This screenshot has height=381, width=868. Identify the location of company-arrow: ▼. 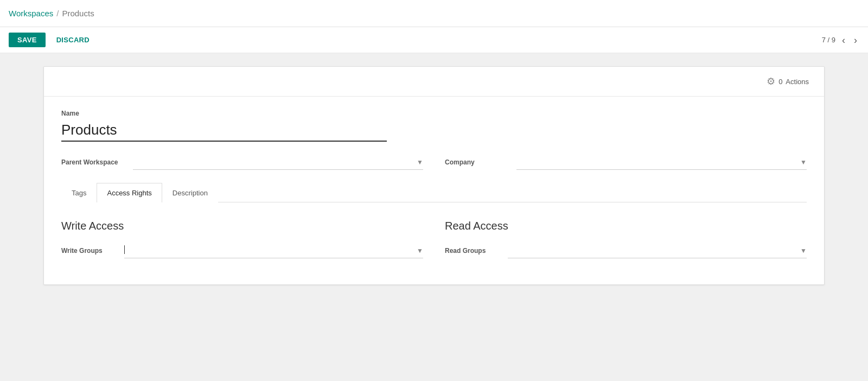
(803, 162).